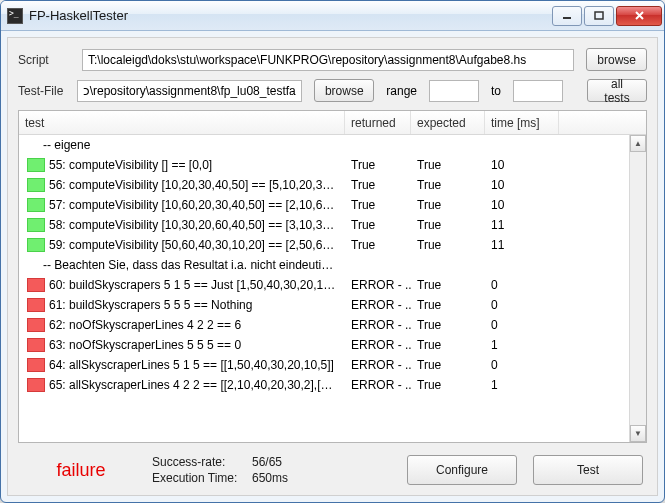  Describe the element at coordinates (332, 16) in the screenshot. I see `titlebar: FP-HaskellTester` at that location.